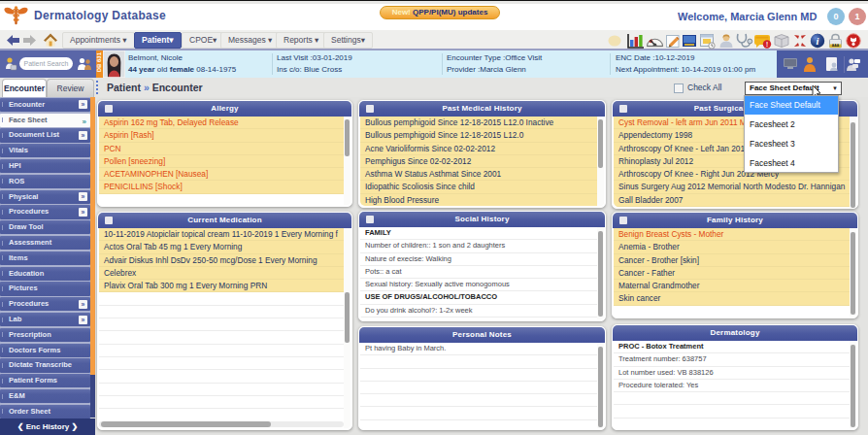  What do you see at coordinates (818, 41) in the screenshot?
I see `svg-text: i` at bounding box center [818, 41].